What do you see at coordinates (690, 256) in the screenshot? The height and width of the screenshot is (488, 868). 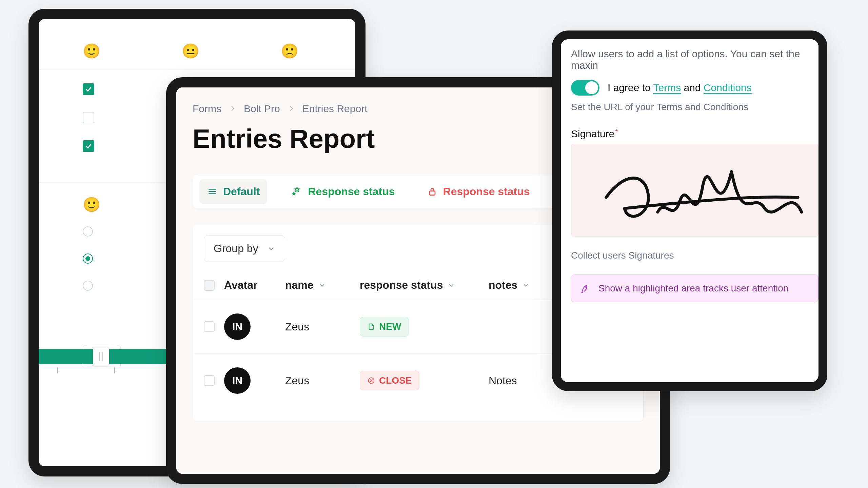 I see `signature-description: Collect users Signatures` at bounding box center [690, 256].